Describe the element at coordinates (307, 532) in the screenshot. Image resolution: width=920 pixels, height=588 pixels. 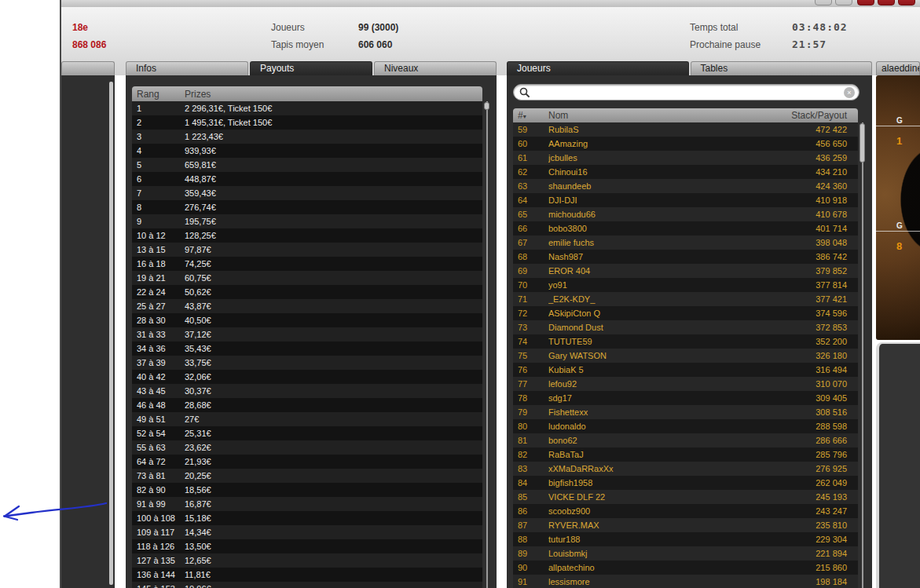
I see `payout-row: 109 à 11714,34€` at that location.